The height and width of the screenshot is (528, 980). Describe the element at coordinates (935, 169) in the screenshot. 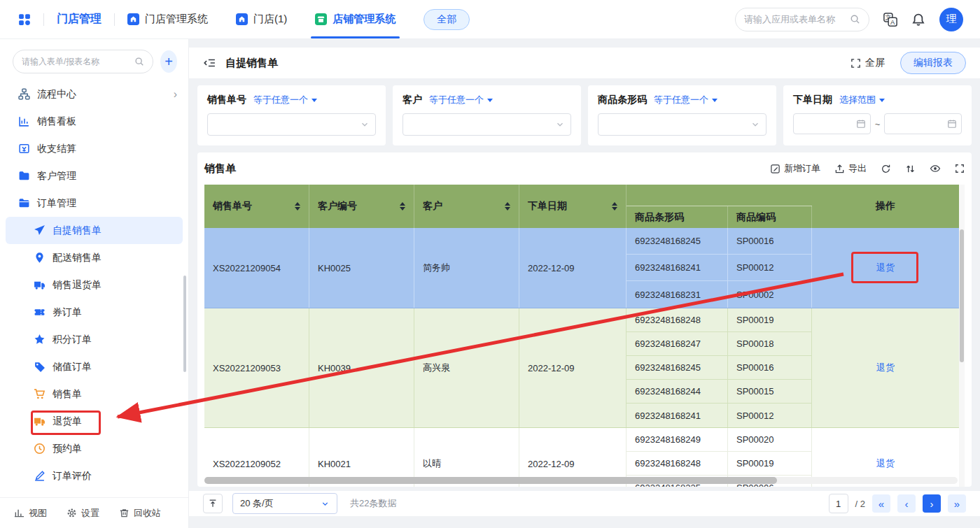

I see `column-visibility-eye-icon` at that location.